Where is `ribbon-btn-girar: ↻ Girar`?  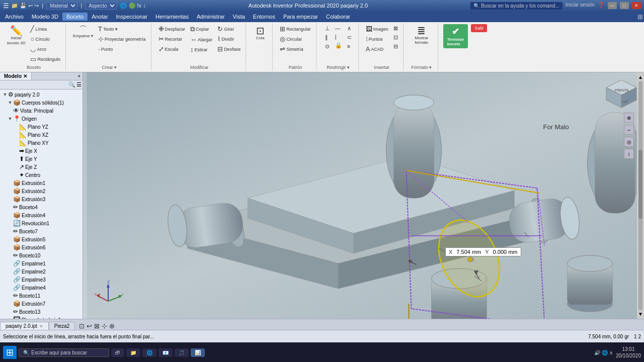
ribbon-btn-girar: ↻ Girar is located at coordinates (229, 29).